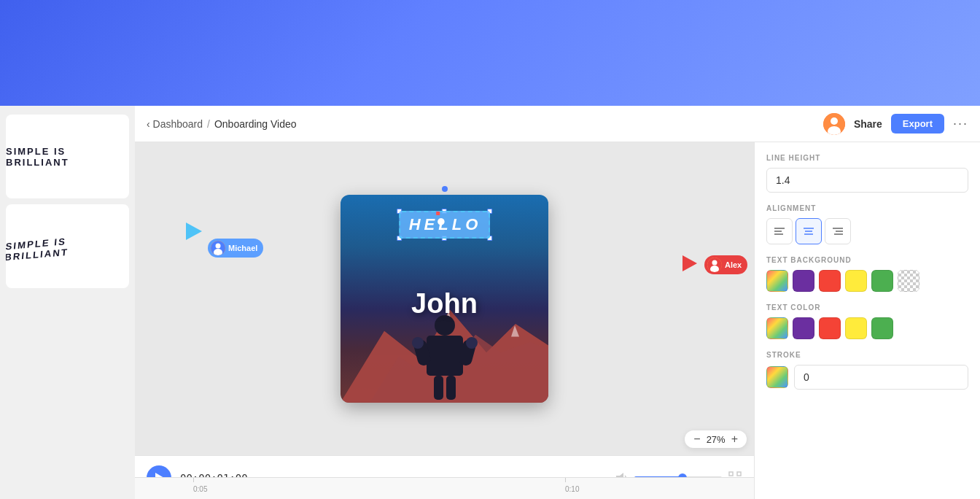 The width and height of the screenshot is (980, 499). Describe the element at coordinates (830, 281) in the screenshot. I see `bg-color-red` at that location.